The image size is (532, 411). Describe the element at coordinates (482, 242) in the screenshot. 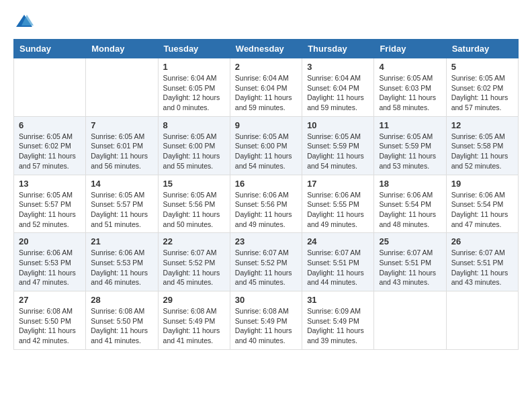

I see `day-number: 26` at that location.